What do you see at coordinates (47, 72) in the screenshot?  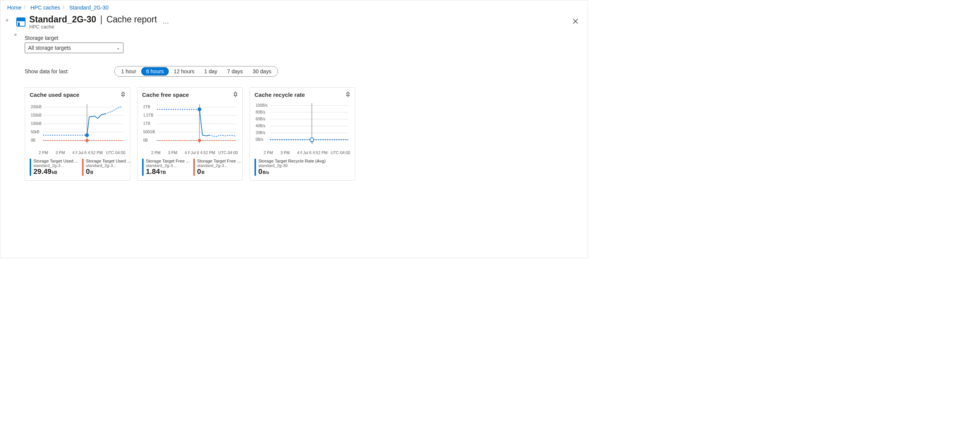 I see `timerange-label: Show data for last:` at bounding box center [47, 72].